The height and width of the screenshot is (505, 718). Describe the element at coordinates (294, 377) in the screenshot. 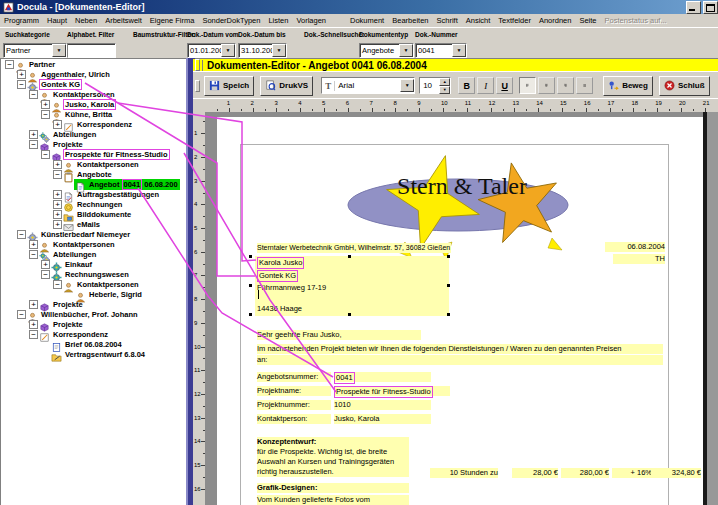

I see `field-label-angebotsnummer: Angebotsnummer:` at that location.